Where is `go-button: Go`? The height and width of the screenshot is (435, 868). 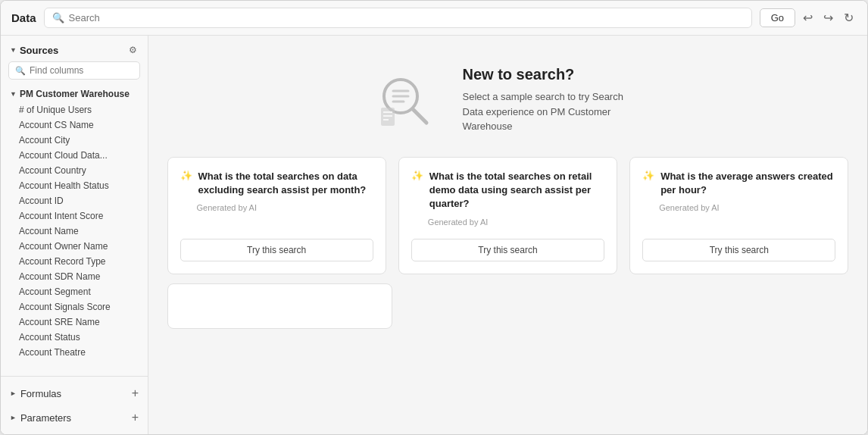
go-button: Go is located at coordinates (777, 18).